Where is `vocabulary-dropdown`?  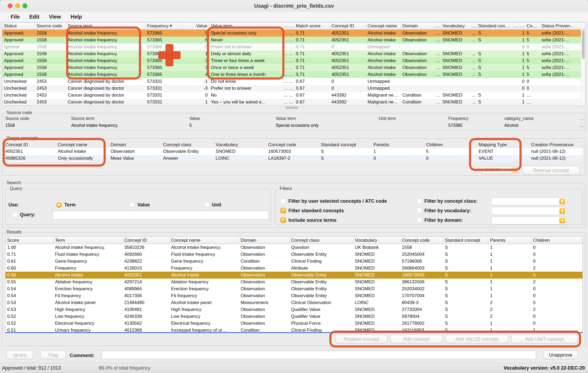
vocabulary-dropdown is located at coordinates (529, 211).